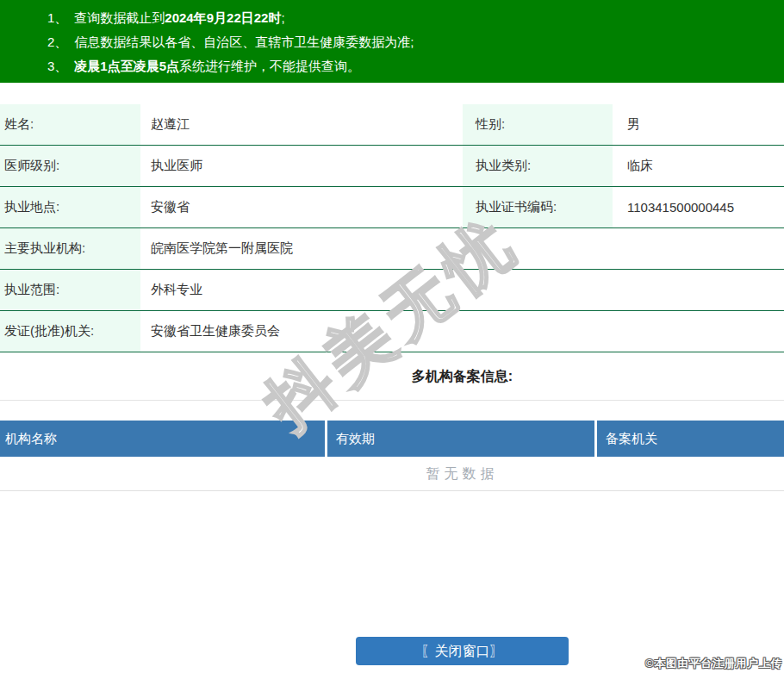 This screenshot has width=784, height=673. What do you see at coordinates (462, 331) in the screenshot?
I see `field-value-issuing-authority: 安徽省卫生健康委员会` at bounding box center [462, 331].